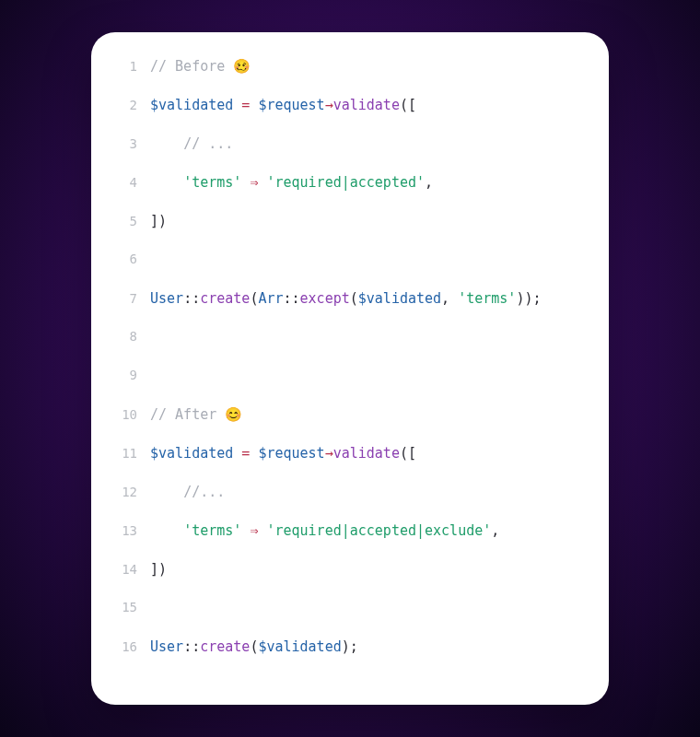  I want to click on code-content: 'terms' ⇒ 'required|accepted',, so click(291, 182).